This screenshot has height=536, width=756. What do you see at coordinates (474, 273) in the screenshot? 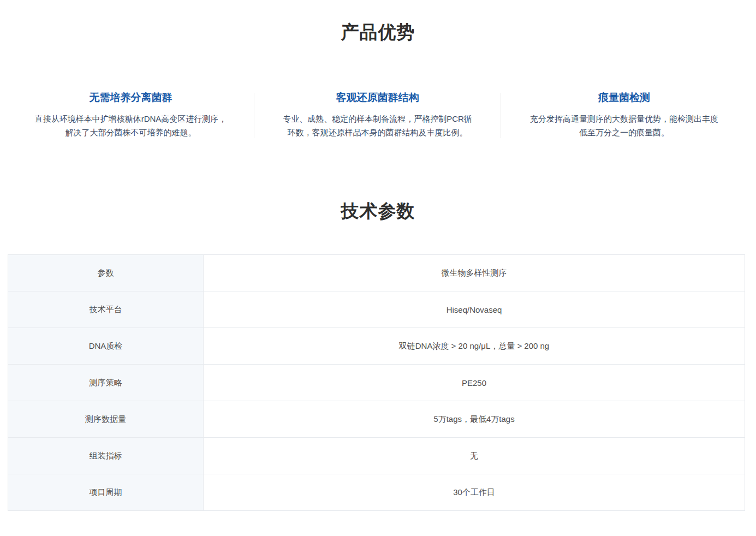
I see `spec-value: 微生物多样性测序` at bounding box center [474, 273].